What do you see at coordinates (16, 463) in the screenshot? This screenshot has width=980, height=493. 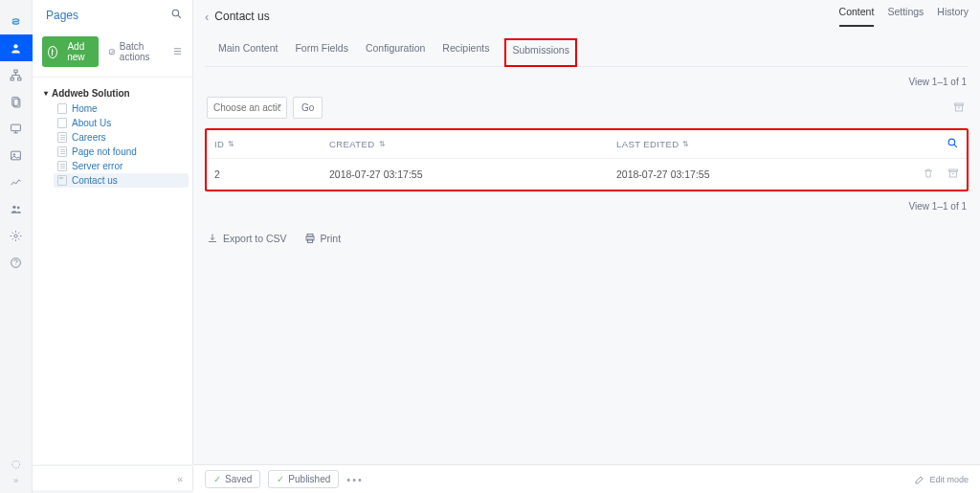 I see `rail-refresh-icon: ◌` at bounding box center [16, 463].